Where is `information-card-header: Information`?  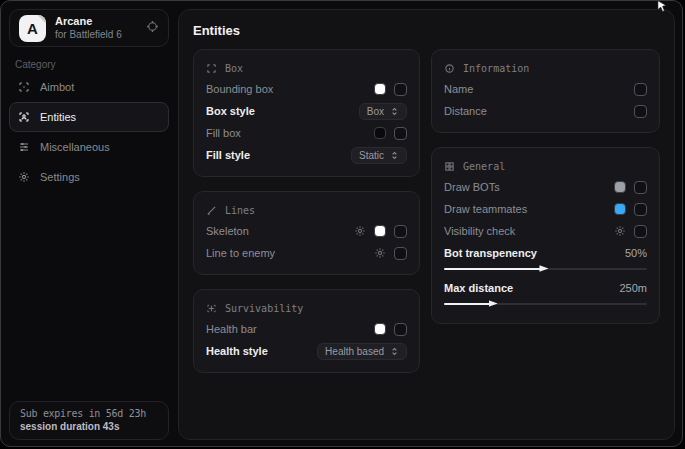
information-card-header: Information is located at coordinates (546, 68).